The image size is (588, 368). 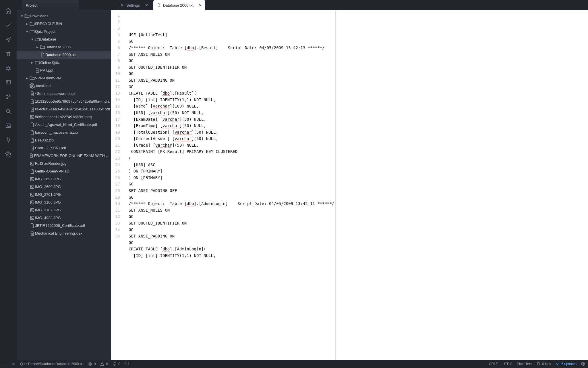 I want to click on code-line: [ExamTime] [varchar](50) NULL,, so click(x=231, y=126).